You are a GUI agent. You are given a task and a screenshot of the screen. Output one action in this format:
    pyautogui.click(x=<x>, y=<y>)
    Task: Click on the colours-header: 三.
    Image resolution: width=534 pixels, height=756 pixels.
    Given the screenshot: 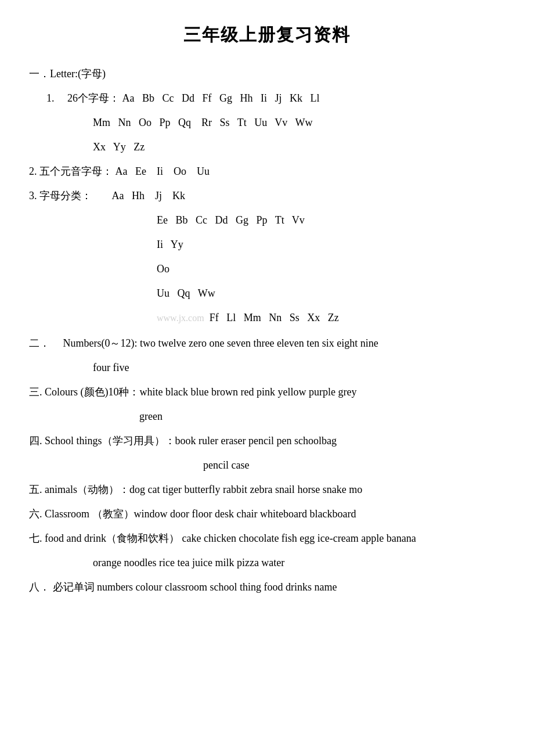 What is the action you would take?
    pyautogui.click(x=36, y=392)
    